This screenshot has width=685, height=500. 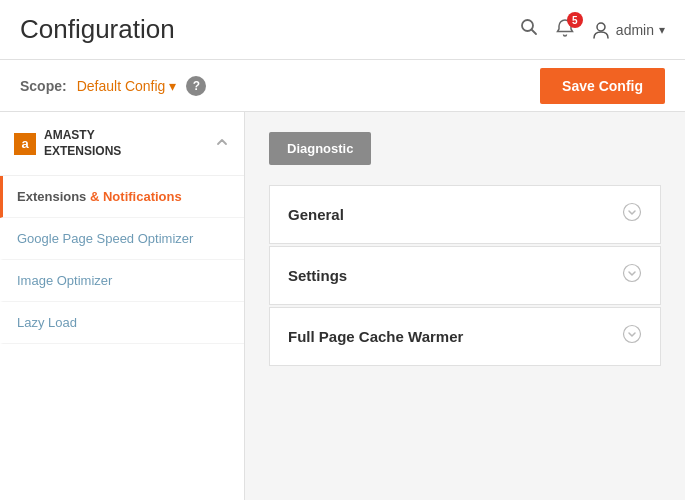 I want to click on sidebar-item-label: Image Optimizer, so click(x=64, y=280).